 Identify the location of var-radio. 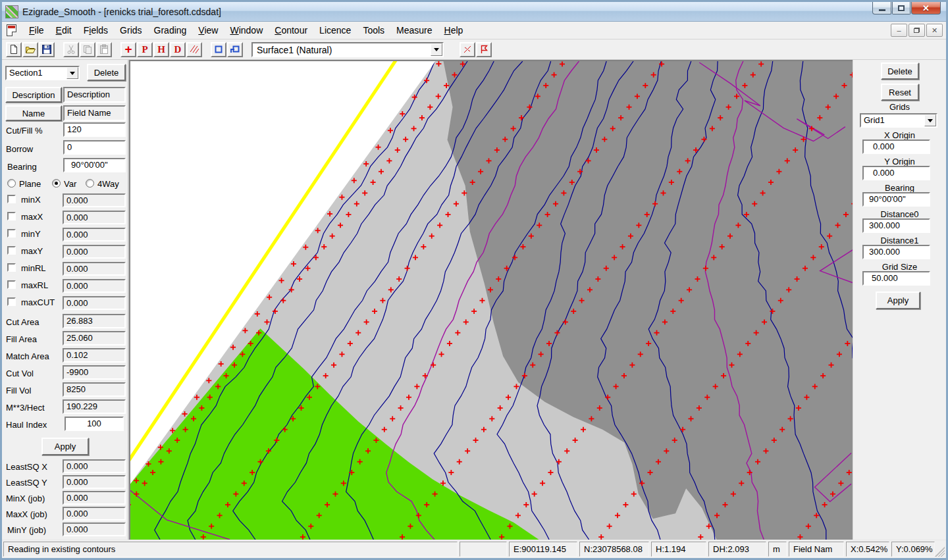
(57, 183).